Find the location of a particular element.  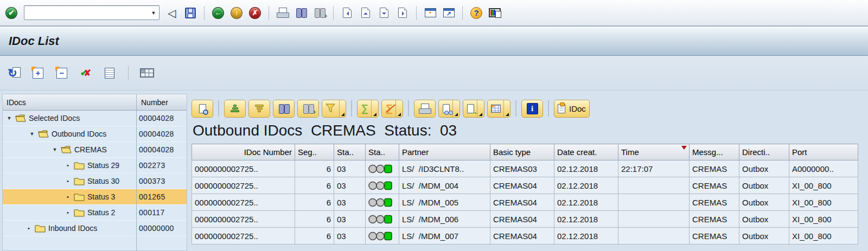

tree-item-status-29: • Status 29 002273 is located at coordinates (94, 166).